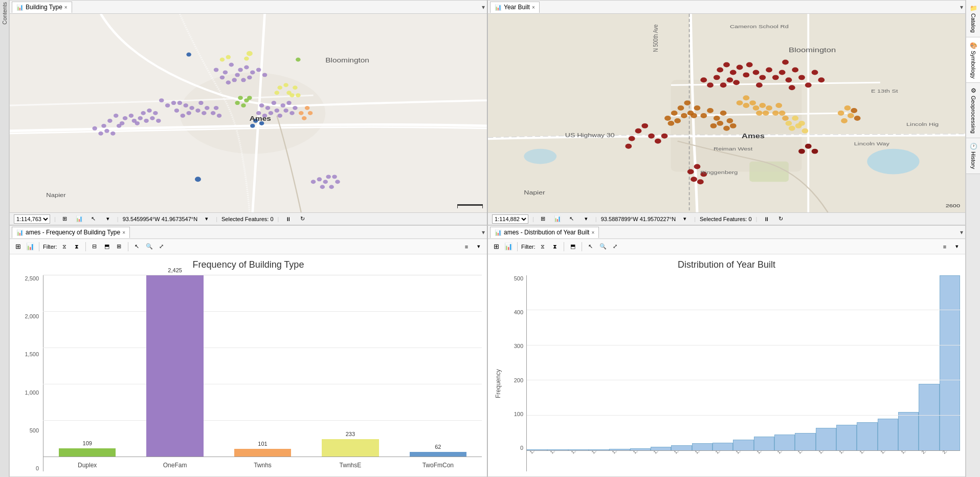 This screenshot has height=477, width=980. I want to click on freq-table-btn: ⊞, so click(18, 247).